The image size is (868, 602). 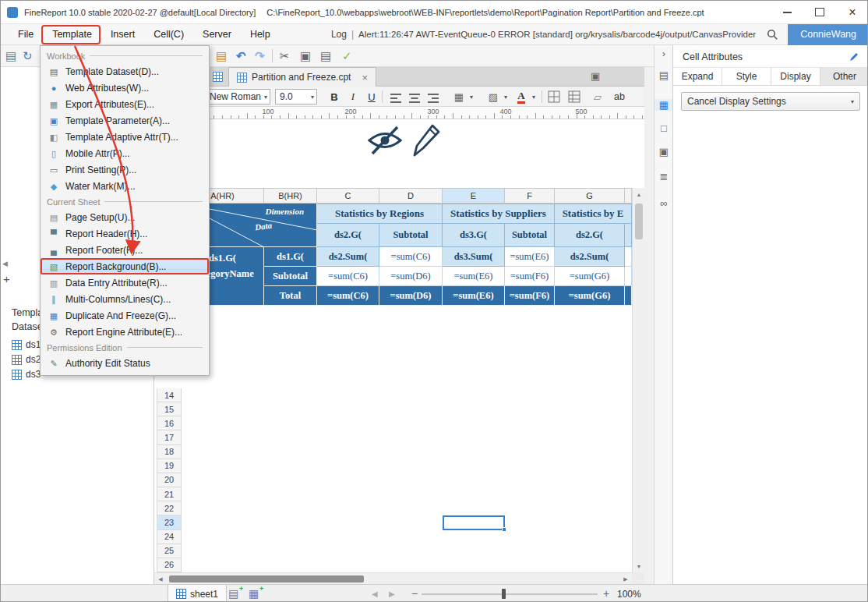 What do you see at coordinates (664, 151) in the screenshot?
I see `widget-library-icon: ▣` at bounding box center [664, 151].